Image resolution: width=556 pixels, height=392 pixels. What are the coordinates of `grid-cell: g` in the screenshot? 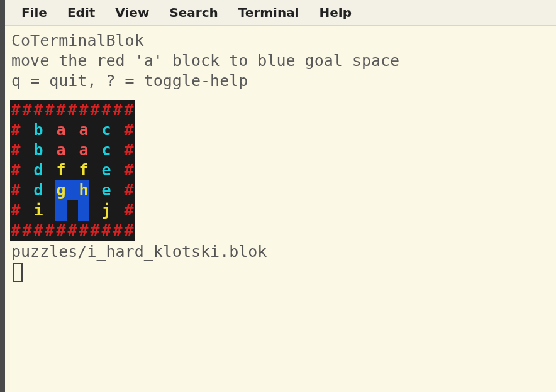 It's located at (61, 190).